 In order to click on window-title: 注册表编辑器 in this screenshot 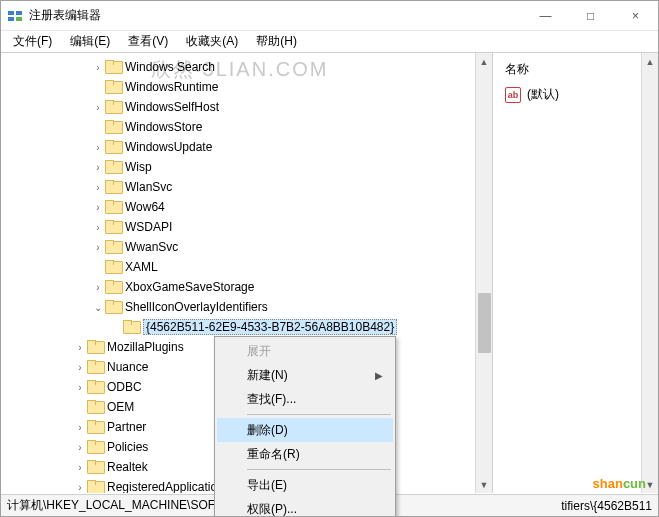, I will do `click(276, 16)`.